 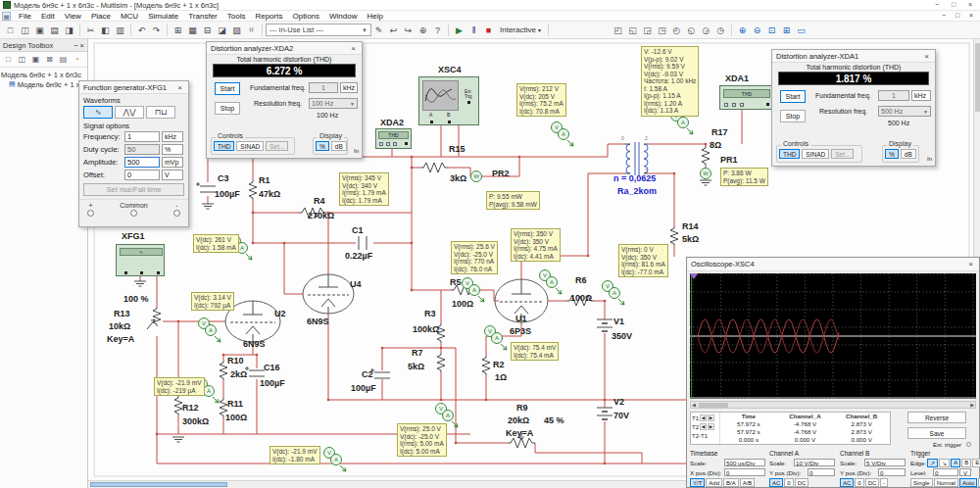 What do you see at coordinates (43, 84) in the screenshot?
I see `design-tree-item: ▤ Модель 6н9с + 1 х 6п3с` at bounding box center [43, 84].